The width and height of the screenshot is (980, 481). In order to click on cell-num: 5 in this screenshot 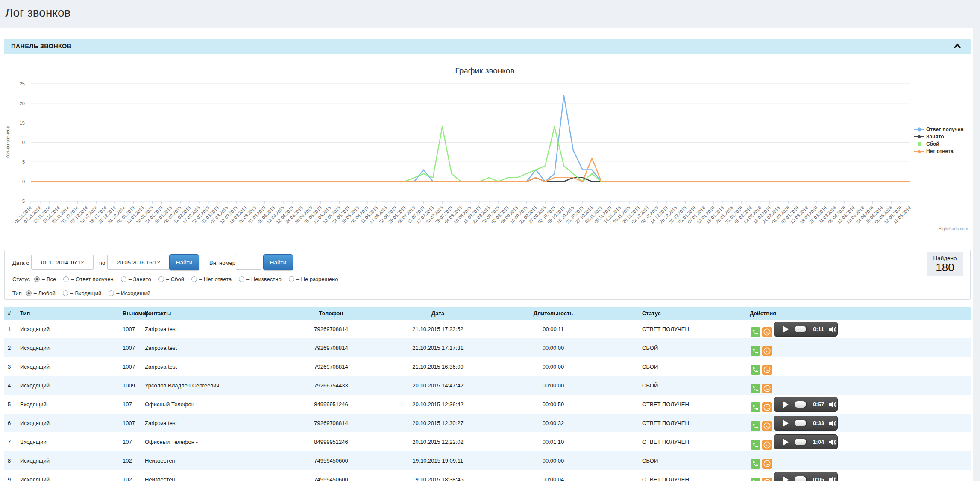, I will do `click(14, 404)`.